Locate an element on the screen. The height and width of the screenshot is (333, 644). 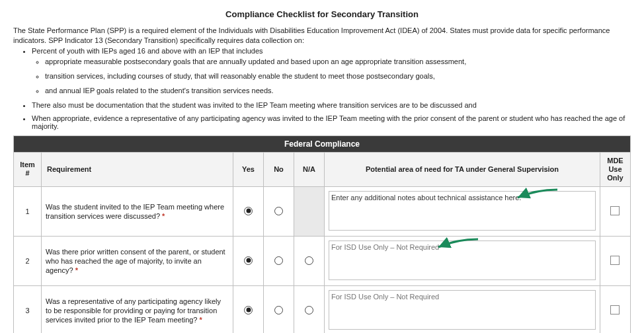
bullet-agency-invite: When appropriate, evidence a representat… is located at coordinates (331, 122).